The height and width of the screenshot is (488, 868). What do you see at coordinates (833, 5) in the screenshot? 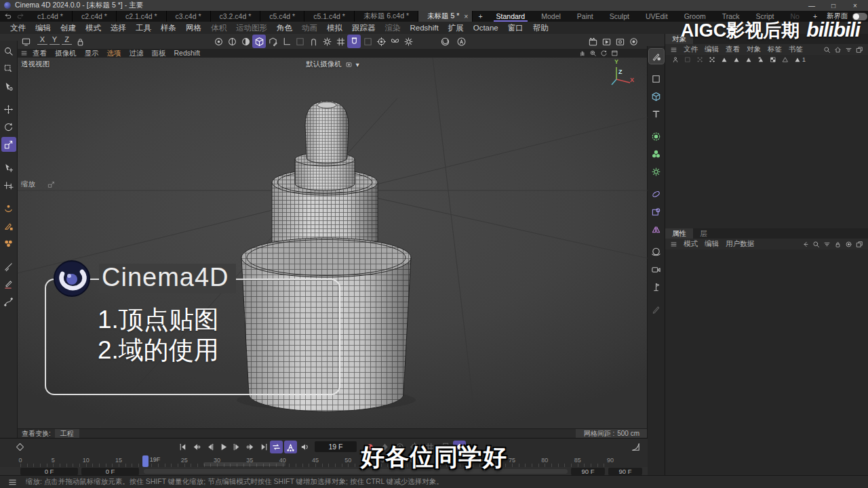
I see `maximize-button: □` at bounding box center [833, 5].